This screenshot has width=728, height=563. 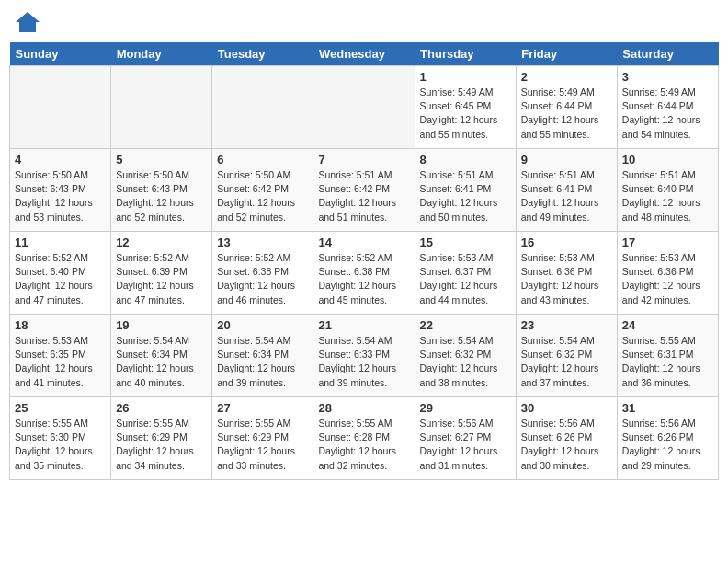 I want to click on daylight-label: Daylight: 12 hours and 43 minutes., so click(x=561, y=293).